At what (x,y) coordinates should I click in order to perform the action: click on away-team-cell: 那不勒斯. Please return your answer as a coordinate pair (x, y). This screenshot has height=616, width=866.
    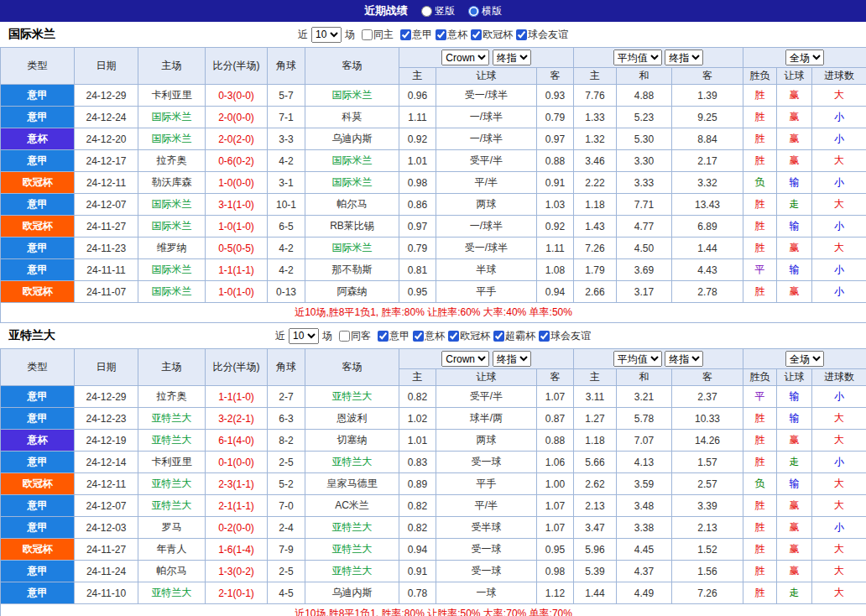
    Looking at the image, I should click on (352, 270).